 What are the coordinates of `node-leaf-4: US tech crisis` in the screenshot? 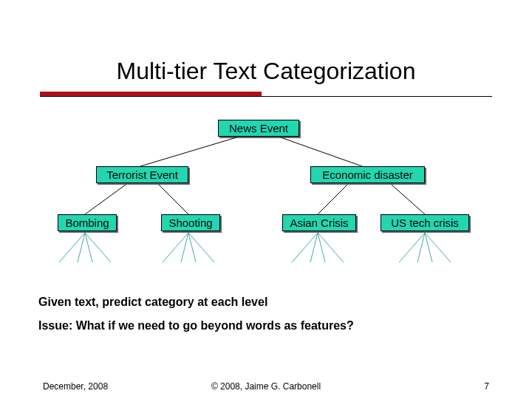 It's located at (425, 223).